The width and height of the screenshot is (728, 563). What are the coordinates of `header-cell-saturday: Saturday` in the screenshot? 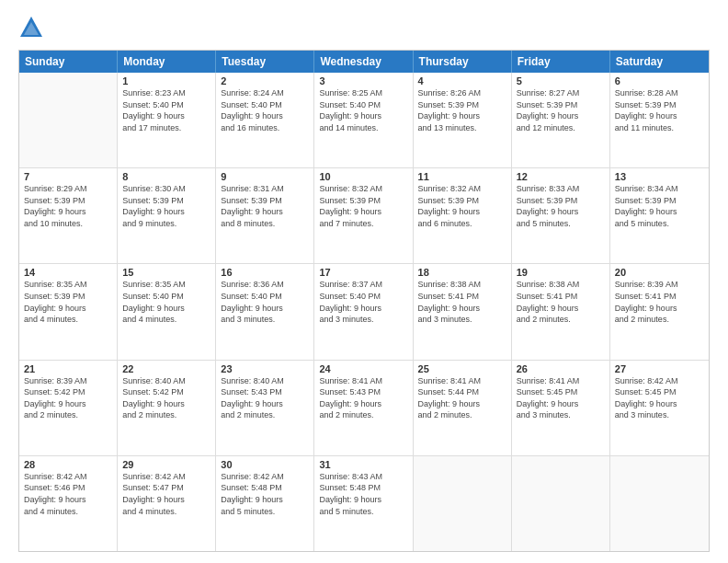 It's located at (660, 62).